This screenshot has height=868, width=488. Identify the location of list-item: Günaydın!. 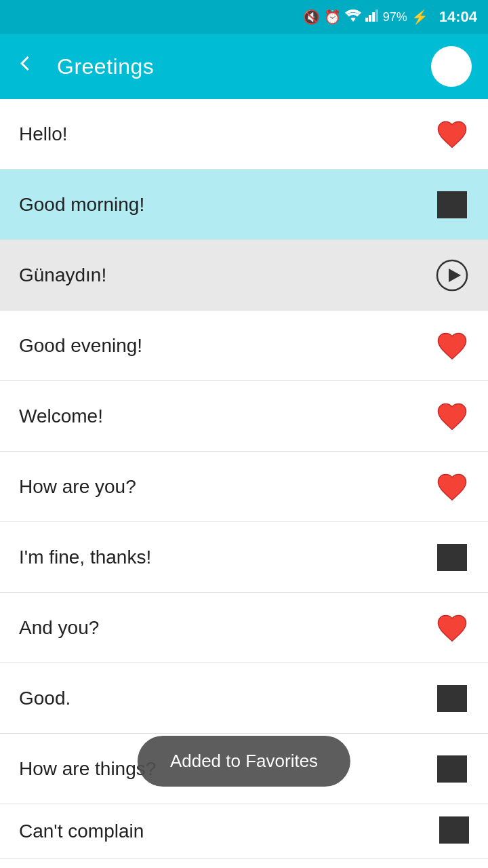
(244, 275).